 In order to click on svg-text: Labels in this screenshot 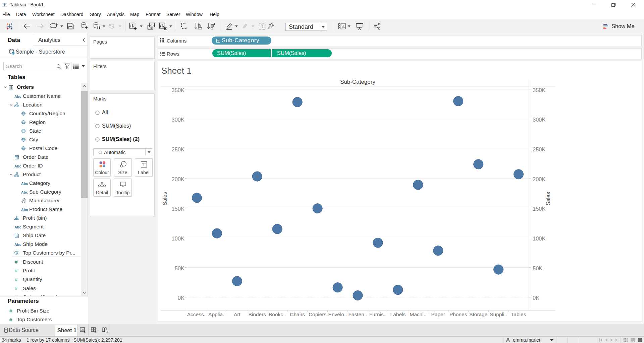, I will do `click(398, 314)`.